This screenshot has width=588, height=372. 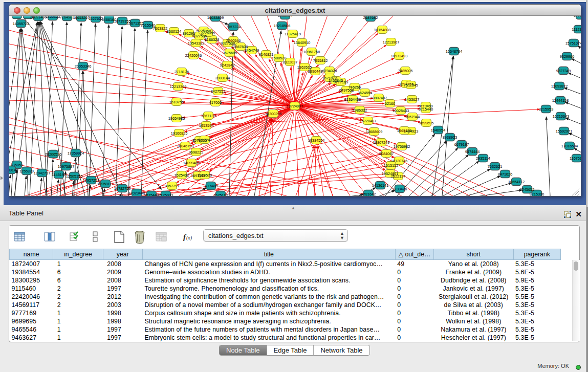 I want to click on svg-text: 15692971, so click(x=564, y=131).